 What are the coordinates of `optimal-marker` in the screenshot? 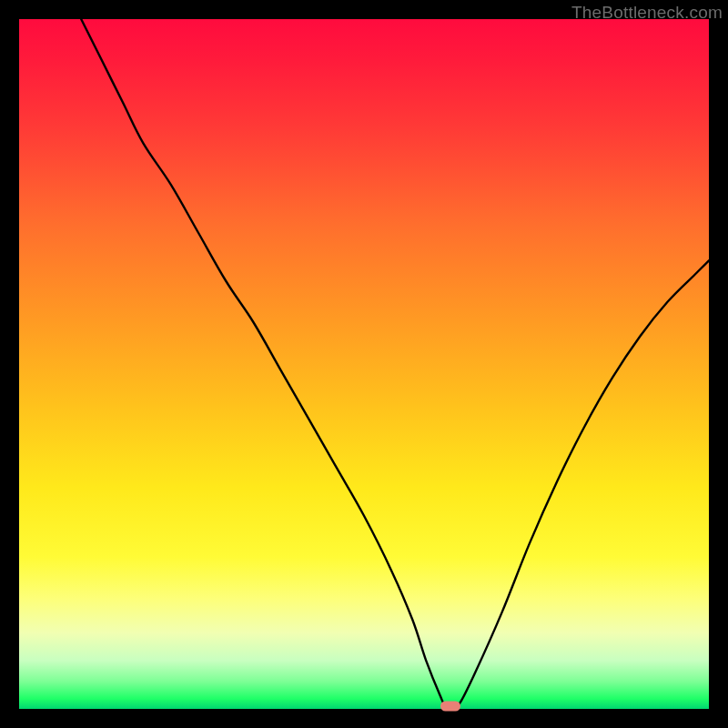 It's located at (450, 706).